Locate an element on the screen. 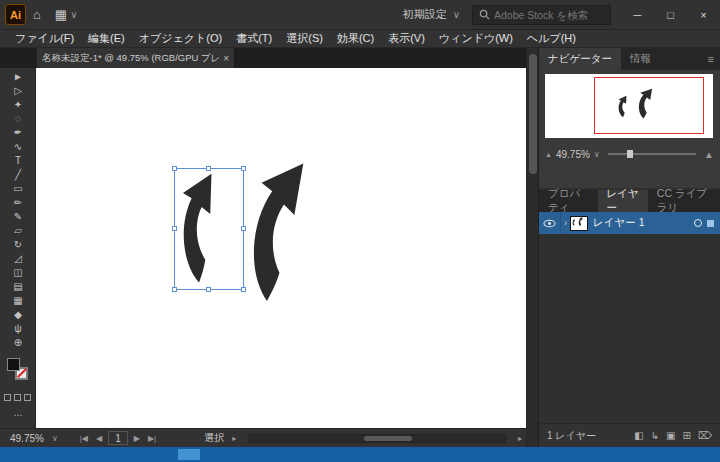  menu-view: 表示(V) is located at coordinates (406, 38).